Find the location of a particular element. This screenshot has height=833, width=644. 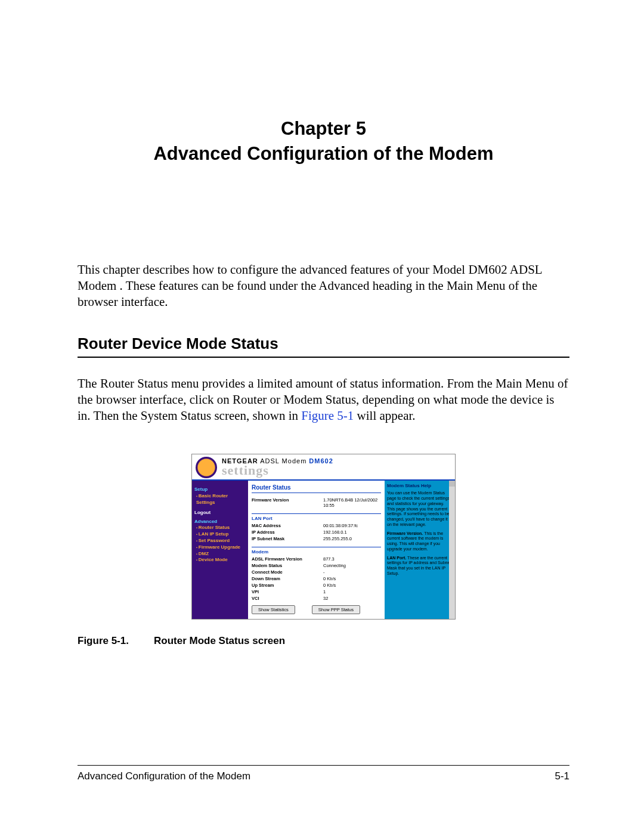

chapter-title: Advanced Configuration of the Modem is located at coordinates (323, 154).